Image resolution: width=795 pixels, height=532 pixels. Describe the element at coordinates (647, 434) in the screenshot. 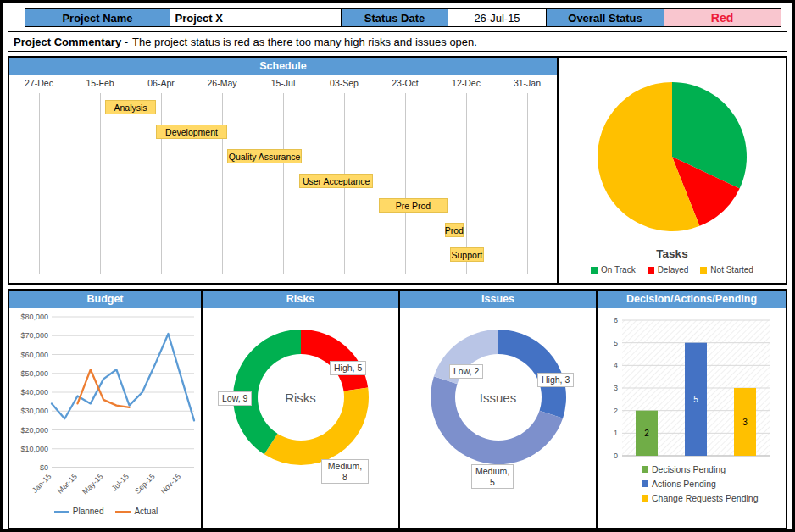

I see `bar-data-label: 2` at that location.